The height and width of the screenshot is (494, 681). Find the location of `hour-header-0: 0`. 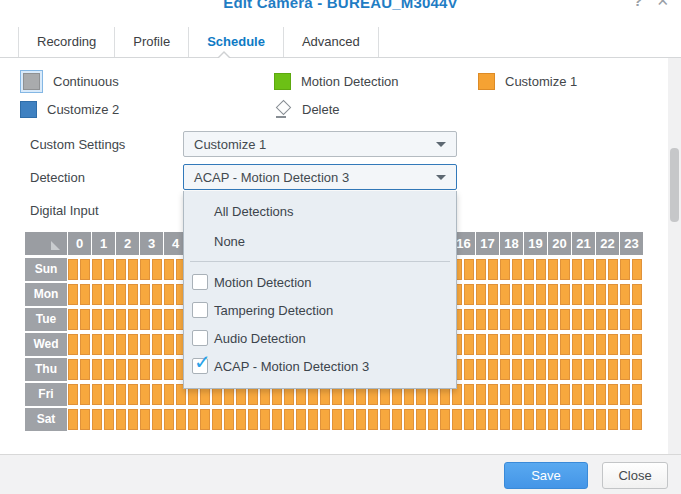

hour-header-0: 0 is located at coordinates (80, 244).